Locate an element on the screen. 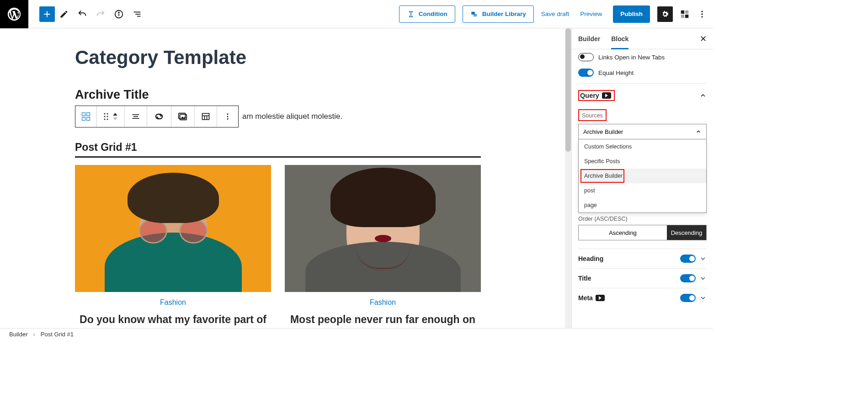 This screenshot has width=868, height=414. sidebar-tabs: Builder Block ✕ is located at coordinates (643, 39).